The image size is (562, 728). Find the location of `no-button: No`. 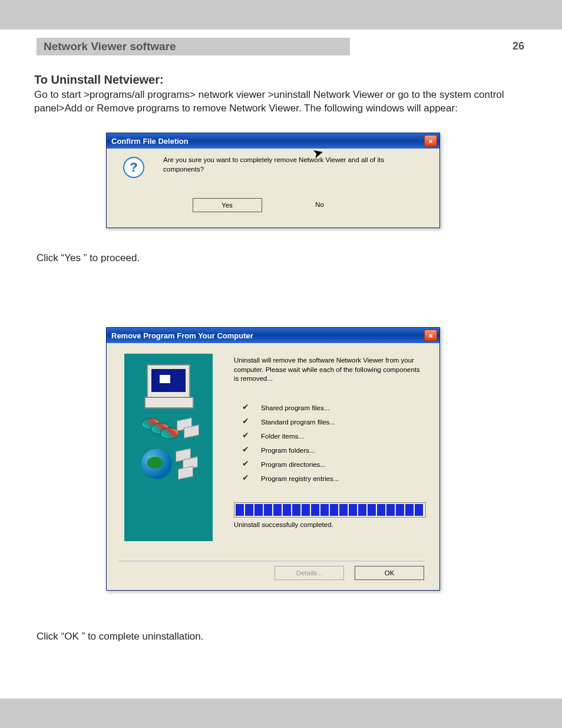

no-button: No is located at coordinates (320, 205).